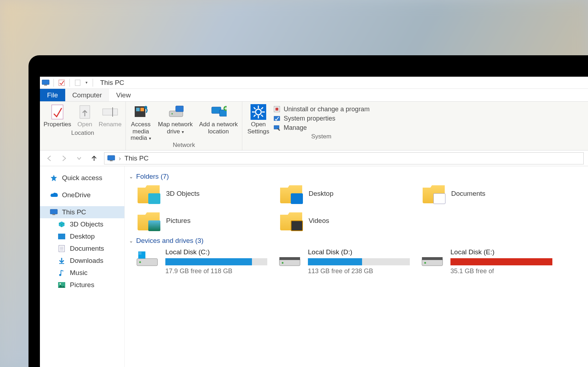 This screenshot has width=588, height=367. Describe the element at coordinates (85, 116) in the screenshot. I see `open-button: Open` at that location.